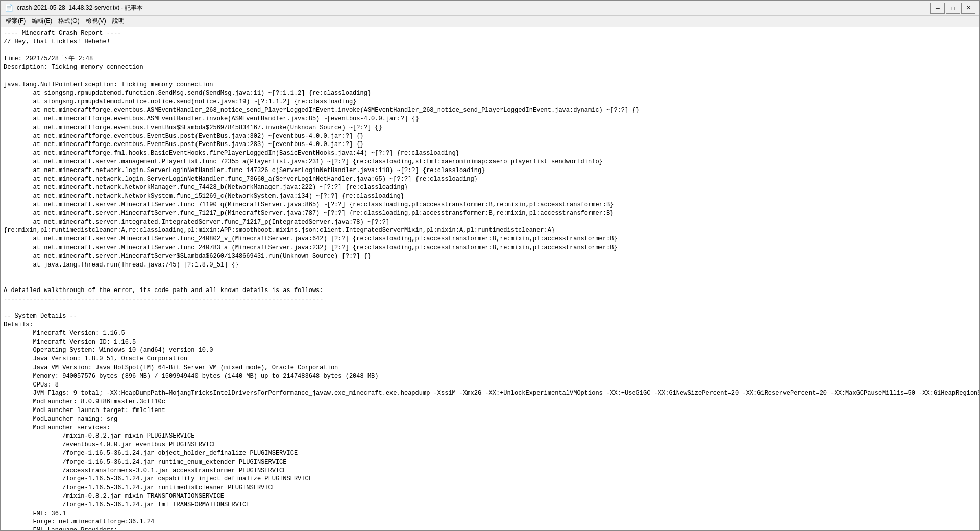  I want to click on window-title: crash-2021-05-28_14.48.32-server.txt - 記…, so click(80, 8).